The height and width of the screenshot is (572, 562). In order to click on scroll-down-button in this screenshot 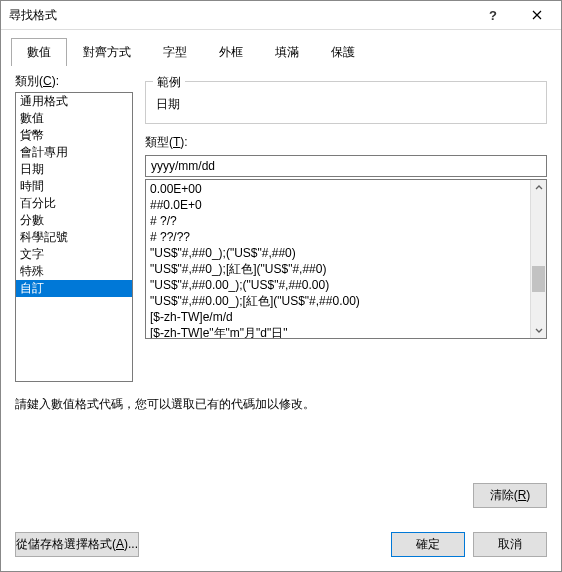, I will do `click(538, 330)`.